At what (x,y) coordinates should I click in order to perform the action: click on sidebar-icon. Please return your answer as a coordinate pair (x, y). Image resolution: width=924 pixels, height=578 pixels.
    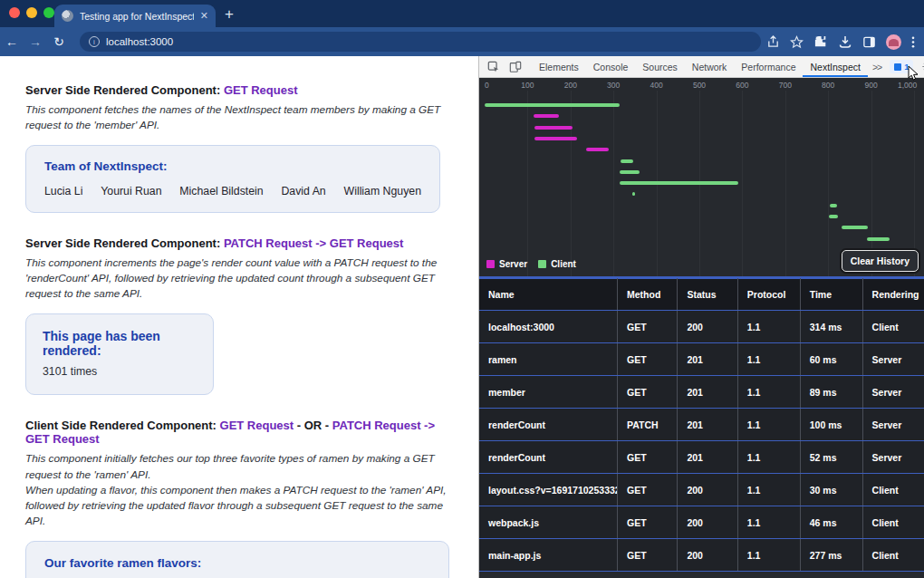
    Looking at the image, I should click on (870, 42).